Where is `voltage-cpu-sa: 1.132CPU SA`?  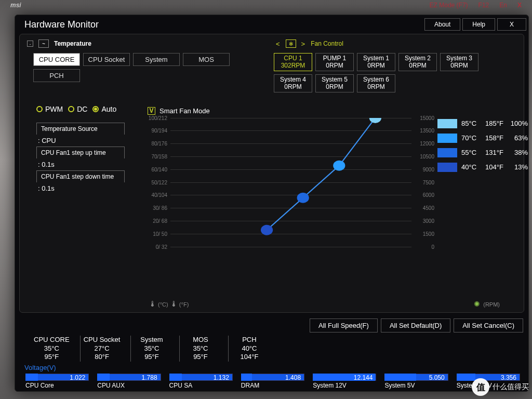 voltage-cpu-sa: 1.132CPU SA is located at coordinates (201, 381).